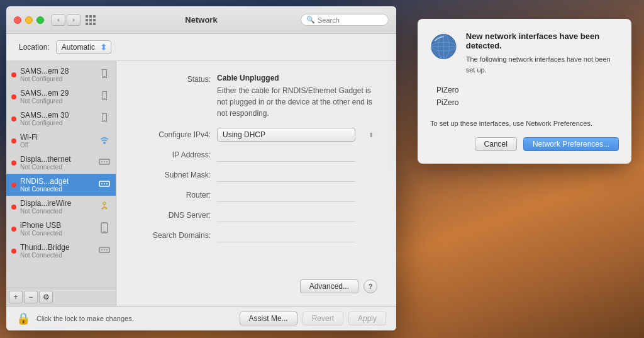  I want to click on configure-ipv4-label: Configure IPv4:, so click(176, 135).